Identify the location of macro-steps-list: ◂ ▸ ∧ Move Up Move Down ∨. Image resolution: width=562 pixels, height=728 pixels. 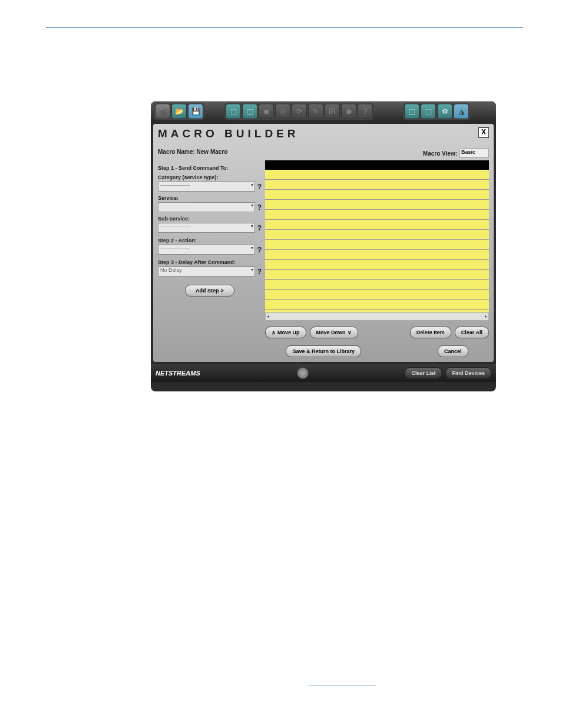
(377, 259).